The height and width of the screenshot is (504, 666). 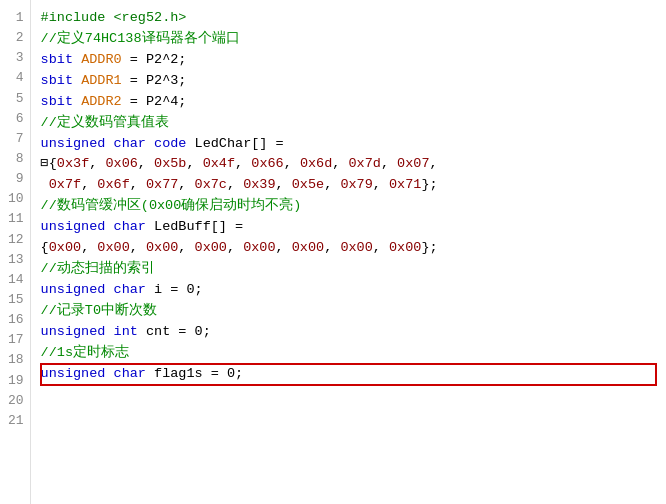 What do you see at coordinates (113, 184) in the screenshot?
I see `code-token: 0x6f` at bounding box center [113, 184].